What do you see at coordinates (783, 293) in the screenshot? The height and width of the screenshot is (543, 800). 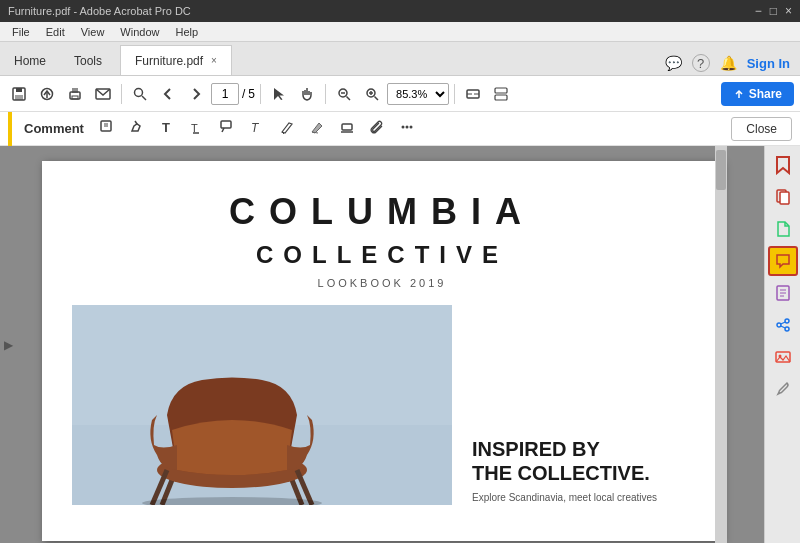 I see `signatures-button` at bounding box center [783, 293].